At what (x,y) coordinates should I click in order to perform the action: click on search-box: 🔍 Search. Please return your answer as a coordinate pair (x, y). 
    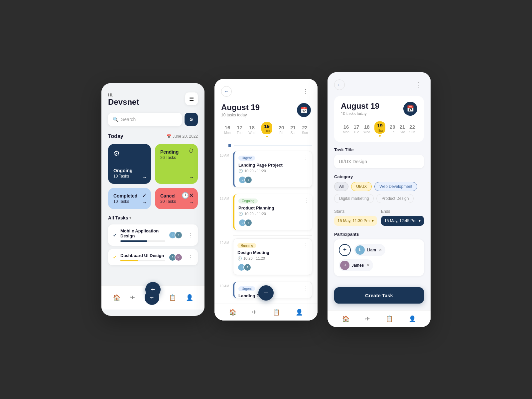
    Looking at the image, I should click on (145, 119).